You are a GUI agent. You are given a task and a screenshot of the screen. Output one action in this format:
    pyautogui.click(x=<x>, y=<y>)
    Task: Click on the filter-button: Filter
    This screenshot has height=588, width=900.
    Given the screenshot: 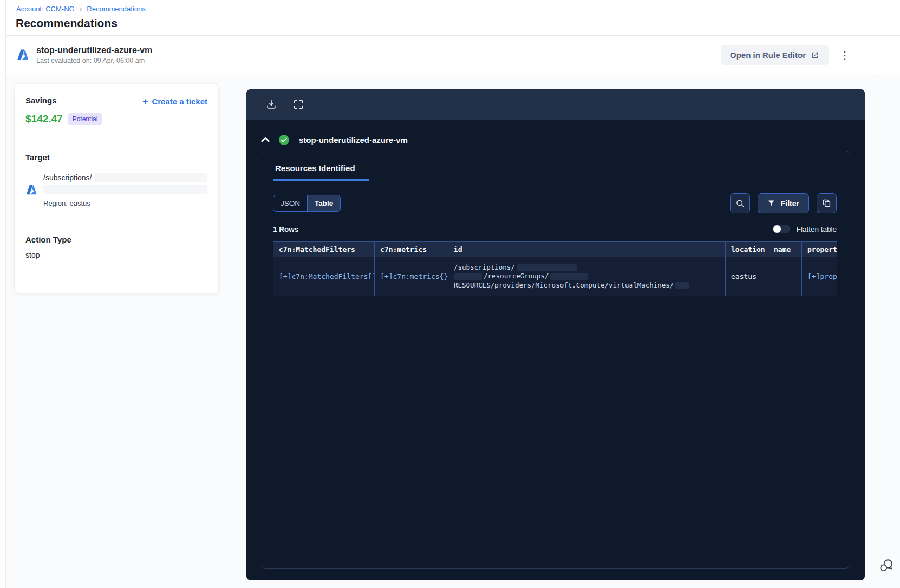 What is the action you would take?
    pyautogui.click(x=783, y=204)
    